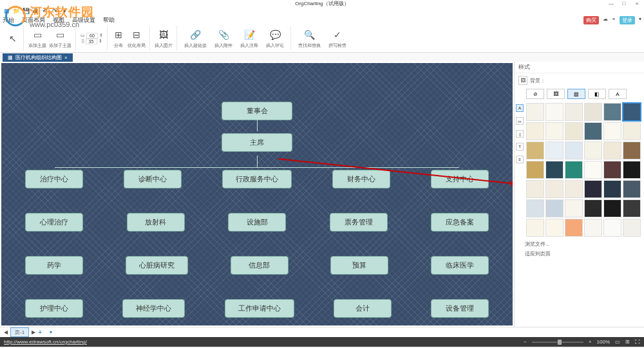 This screenshot has height=348, width=644. Describe the element at coordinates (153, 309) in the screenshot. I see `org-r4-1: 神经学中心` at that location.